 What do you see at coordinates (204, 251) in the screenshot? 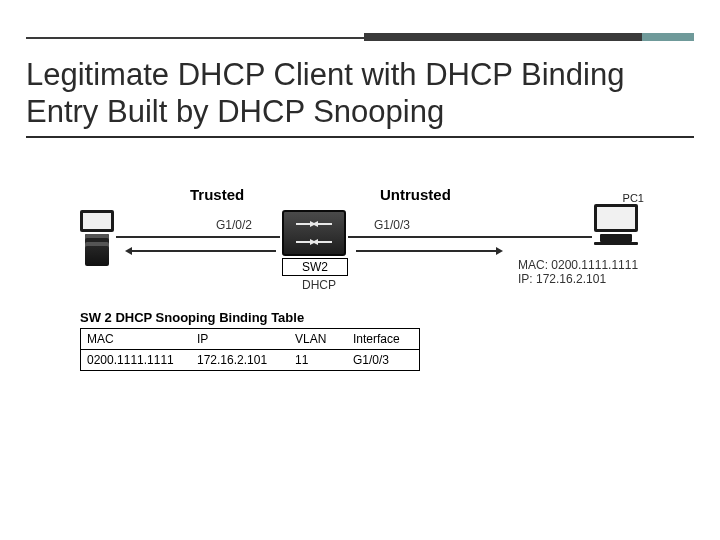
I see `trusted-arrow` at bounding box center [204, 251].